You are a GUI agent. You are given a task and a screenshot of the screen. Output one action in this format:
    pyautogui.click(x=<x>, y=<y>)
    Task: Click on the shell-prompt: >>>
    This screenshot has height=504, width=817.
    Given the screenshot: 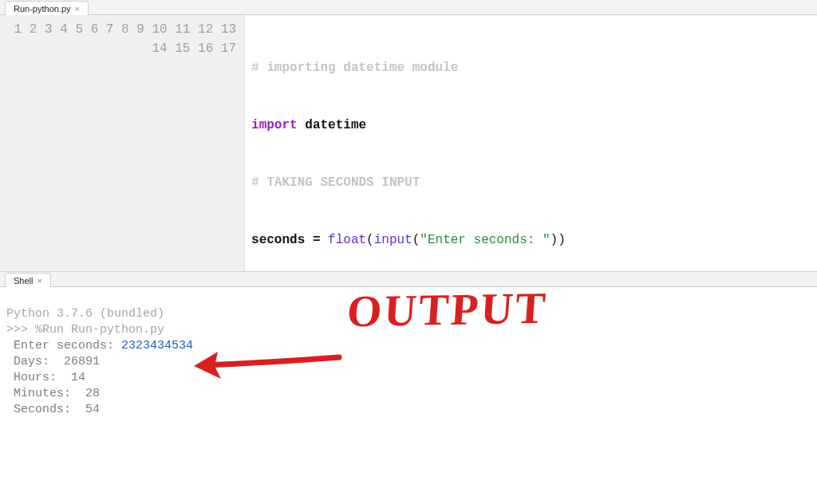 What is the action you would take?
    pyautogui.click(x=21, y=330)
    